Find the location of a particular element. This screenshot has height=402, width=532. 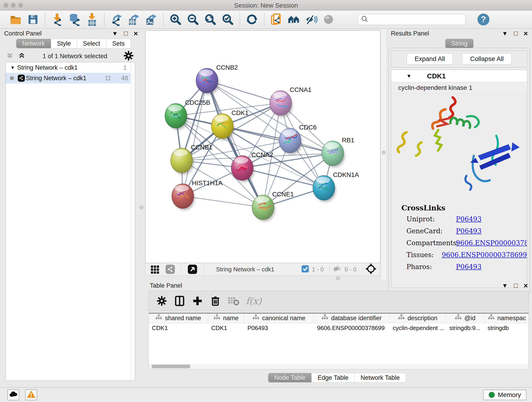

warnings-button is located at coordinates (31, 395).